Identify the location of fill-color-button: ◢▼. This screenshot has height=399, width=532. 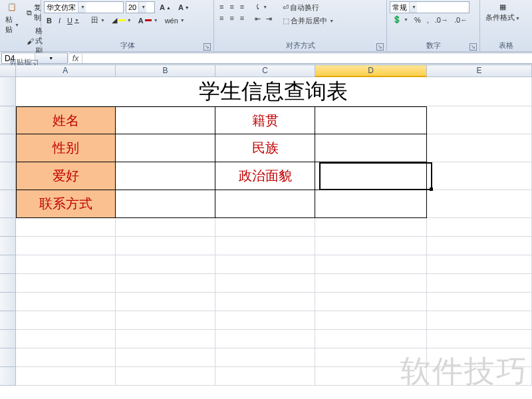
(122, 20).